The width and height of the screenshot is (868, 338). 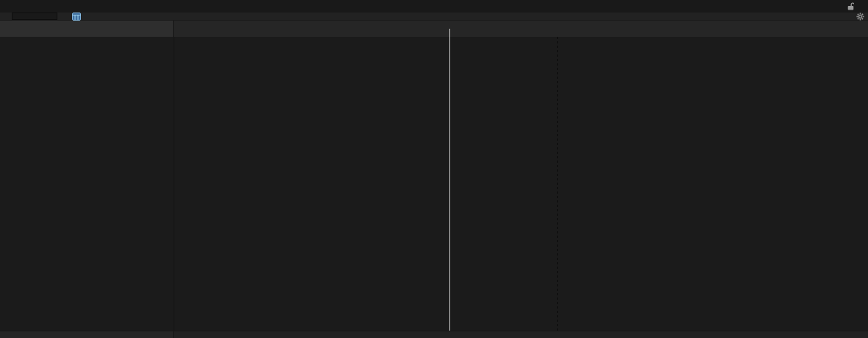 What do you see at coordinates (450, 180) in the screenshot?
I see `playhead-line` at bounding box center [450, 180].